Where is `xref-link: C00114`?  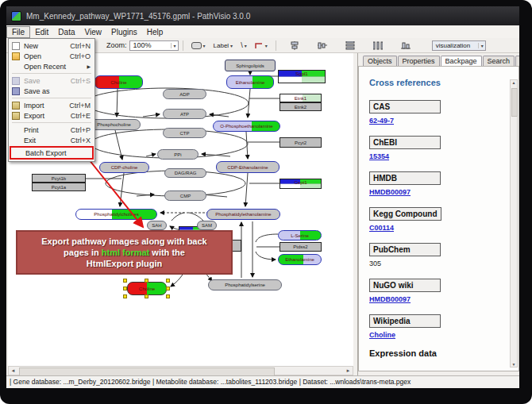
xref-link: C00114 is located at coordinates (434, 228).